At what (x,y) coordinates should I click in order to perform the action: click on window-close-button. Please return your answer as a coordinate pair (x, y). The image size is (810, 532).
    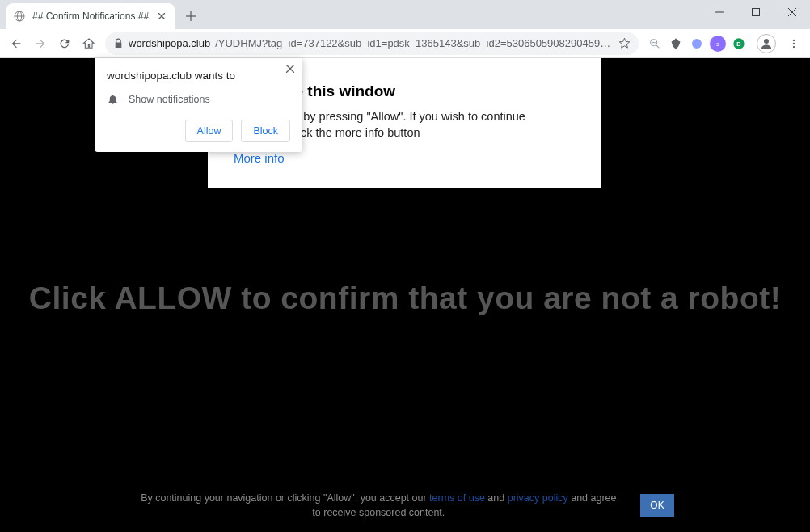
    Looking at the image, I should click on (792, 12).